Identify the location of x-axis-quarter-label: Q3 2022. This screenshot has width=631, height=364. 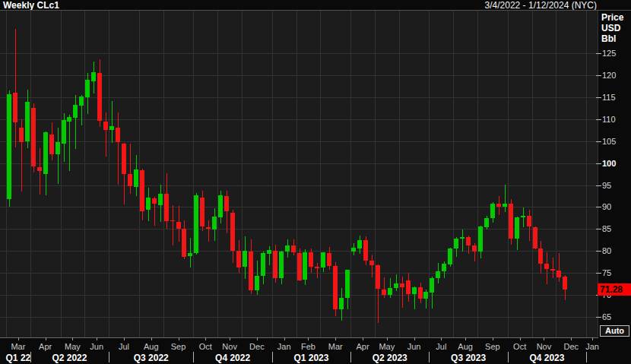
(151, 358).